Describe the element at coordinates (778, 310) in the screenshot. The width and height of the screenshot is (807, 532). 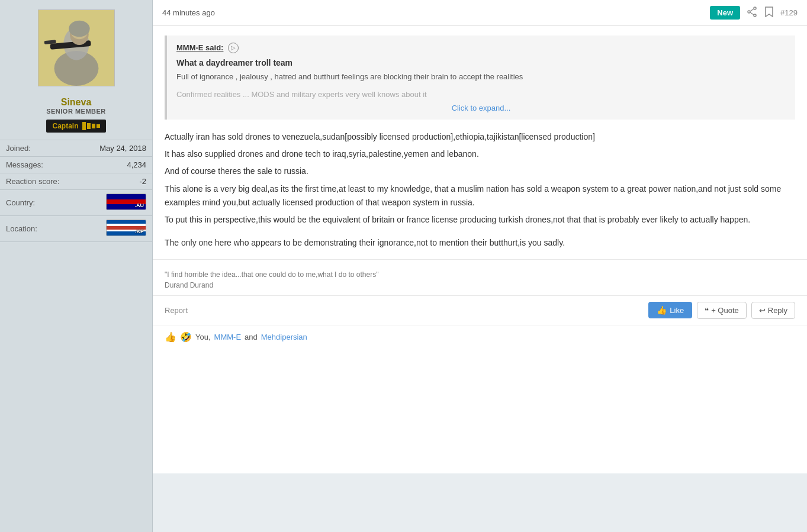
I see `reply-label: Reply` at that location.